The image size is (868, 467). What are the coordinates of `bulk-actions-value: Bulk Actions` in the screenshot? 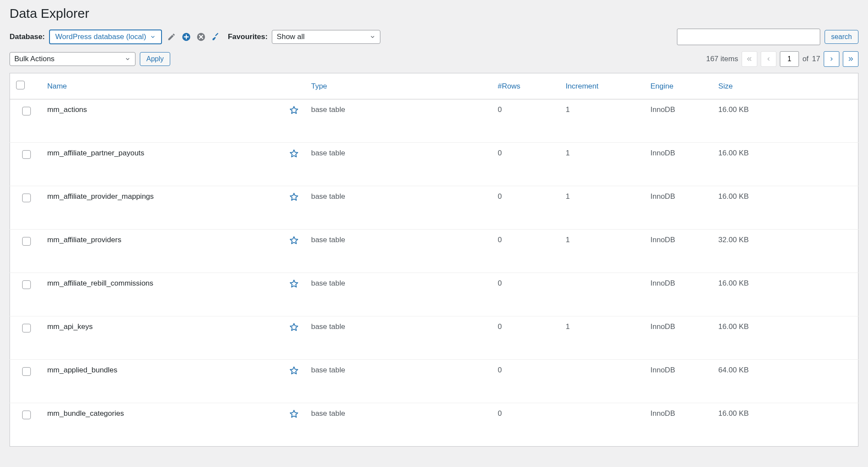 It's located at (35, 59).